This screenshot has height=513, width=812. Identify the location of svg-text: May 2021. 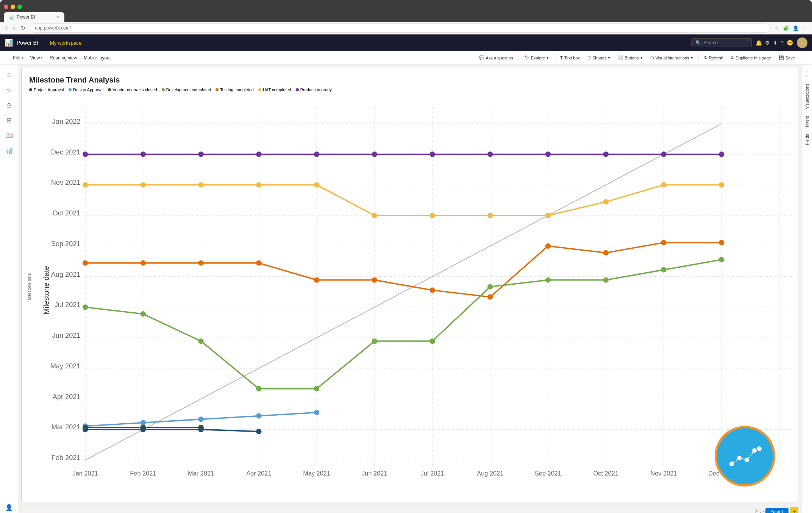
(66, 366).